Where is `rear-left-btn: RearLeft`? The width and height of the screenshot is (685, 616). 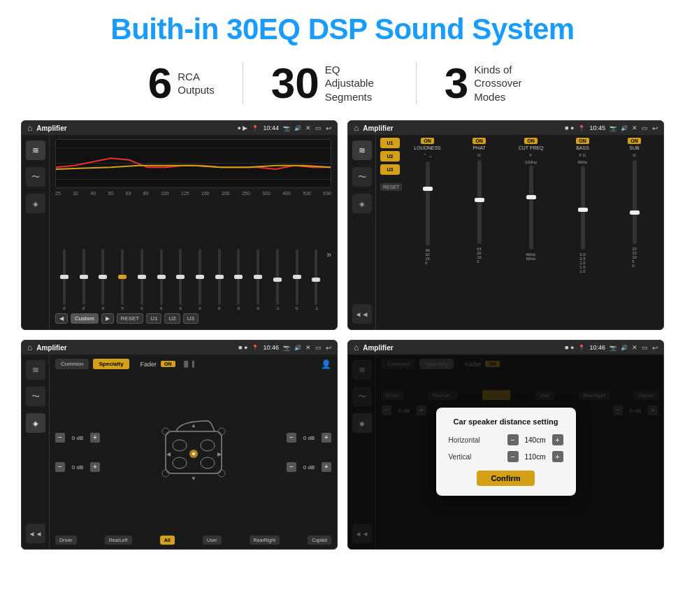
rear-left-btn: RearLeft is located at coordinates (119, 540).